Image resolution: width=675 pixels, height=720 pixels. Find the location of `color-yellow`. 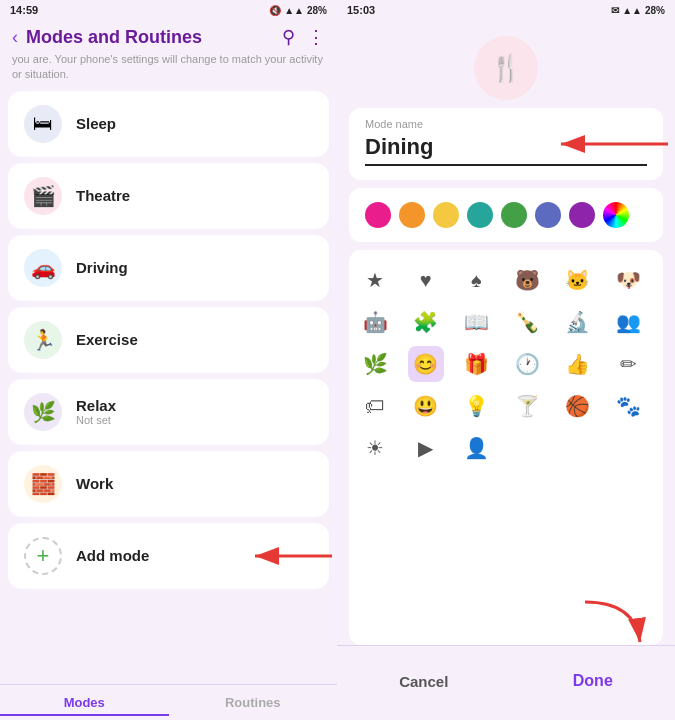

color-yellow is located at coordinates (446, 215).